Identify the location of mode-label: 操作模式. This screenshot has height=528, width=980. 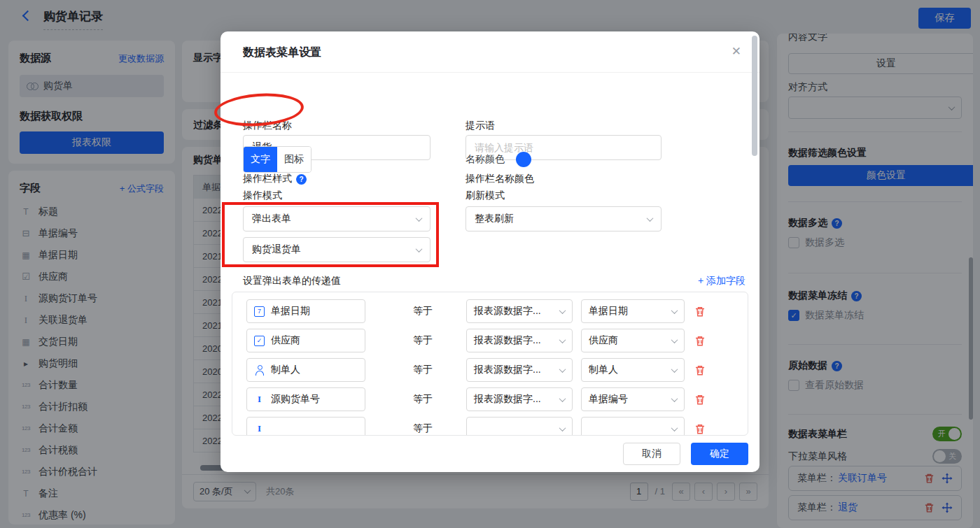
(262, 196).